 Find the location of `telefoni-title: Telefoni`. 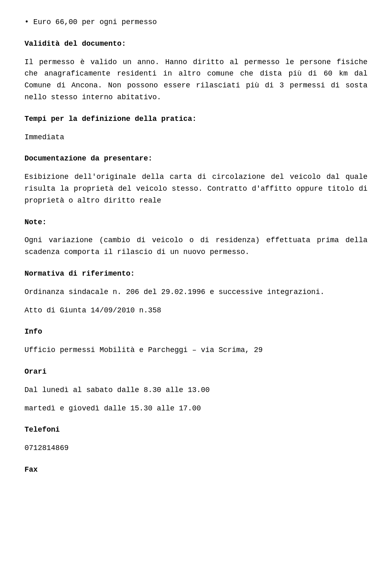

telefoni-title: Telefoni is located at coordinates (196, 430).